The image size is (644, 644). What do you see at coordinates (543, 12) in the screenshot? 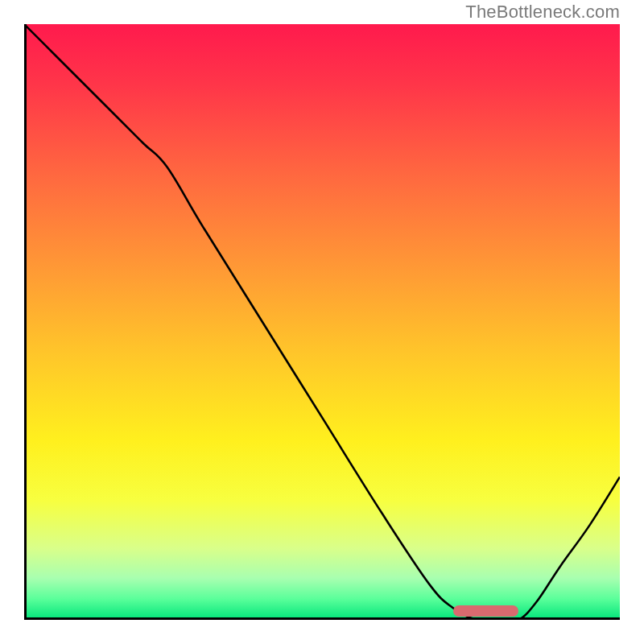
I see `watermark-label: TheBottleneck.com` at bounding box center [543, 12].